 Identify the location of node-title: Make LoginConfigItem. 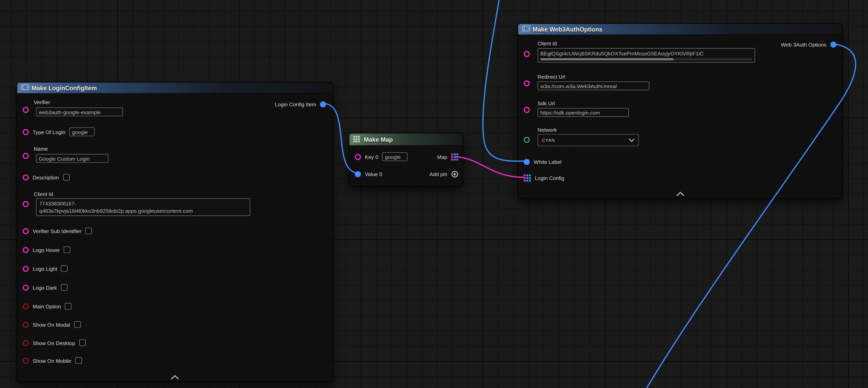
(64, 88).